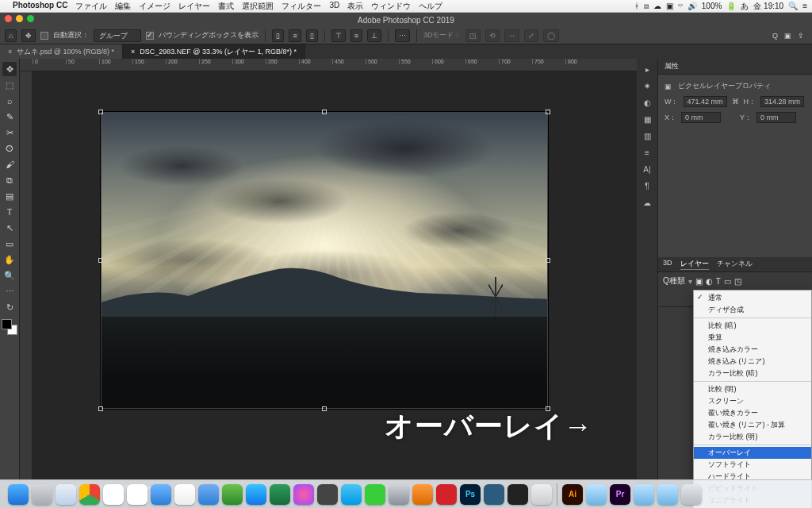  I want to click on dropbox-icon: ⧈, so click(646, 6).